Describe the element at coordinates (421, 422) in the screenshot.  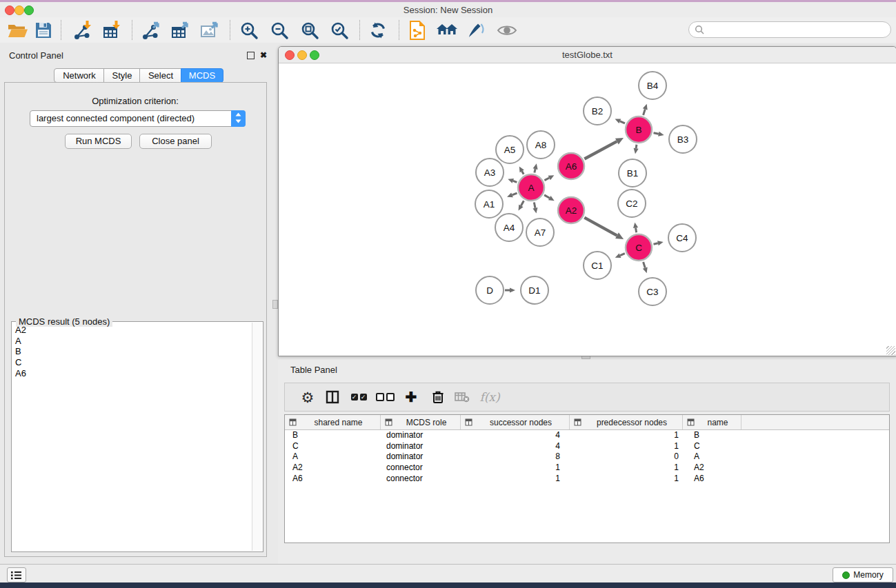
I see `column-header-MCDS-role: MCDS role` at that location.